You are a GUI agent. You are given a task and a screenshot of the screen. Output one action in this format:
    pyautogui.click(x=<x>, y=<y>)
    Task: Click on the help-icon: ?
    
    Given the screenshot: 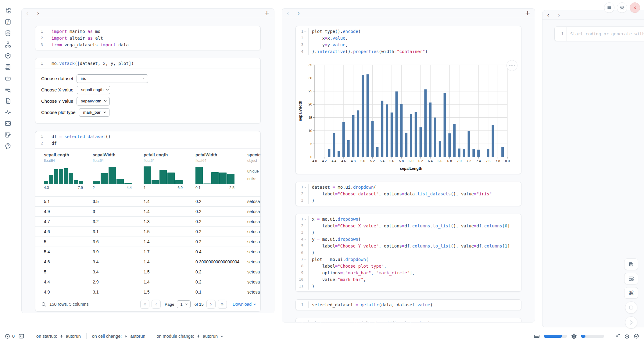 What is the action you would take?
    pyautogui.click(x=8, y=146)
    